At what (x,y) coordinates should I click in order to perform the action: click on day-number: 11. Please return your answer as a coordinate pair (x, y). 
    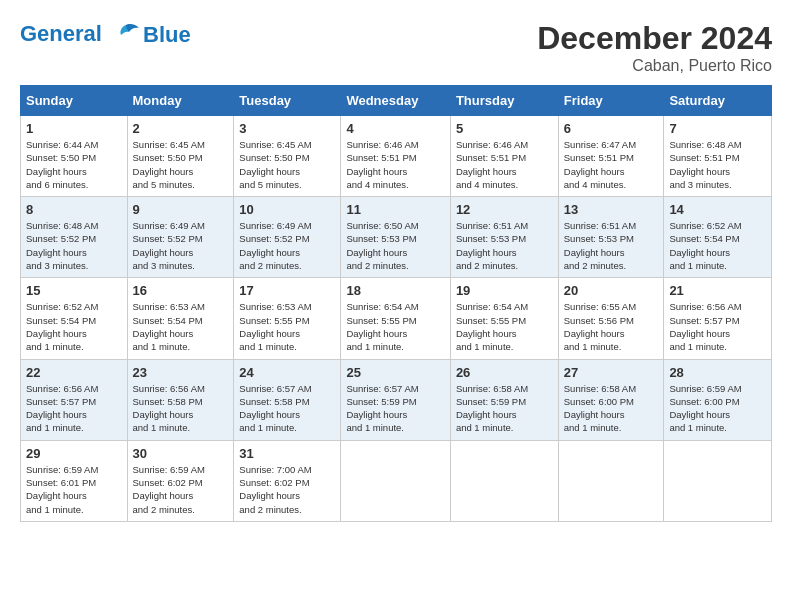
    Looking at the image, I should click on (395, 210).